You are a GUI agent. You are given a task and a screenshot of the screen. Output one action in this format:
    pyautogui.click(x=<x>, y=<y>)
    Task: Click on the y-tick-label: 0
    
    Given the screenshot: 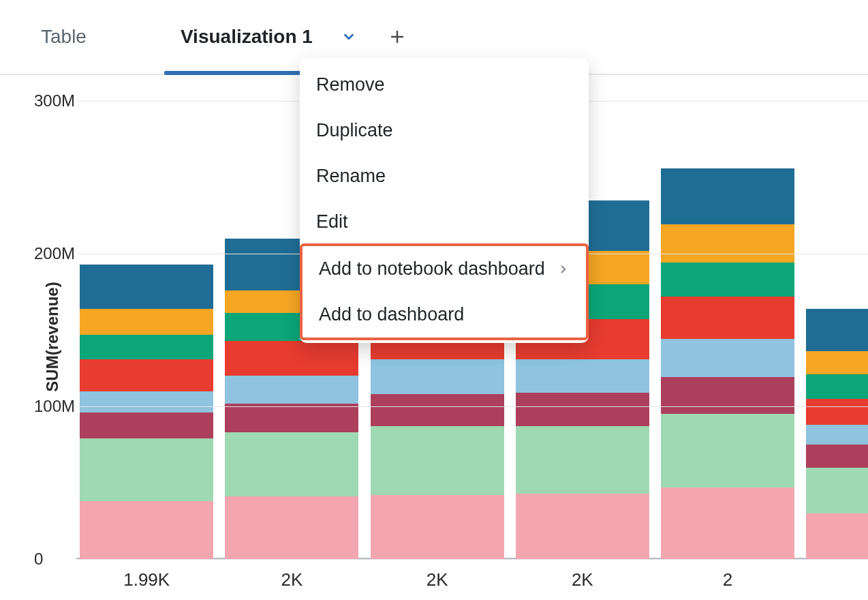 What is the action you would take?
    pyautogui.click(x=38, y=559)
    